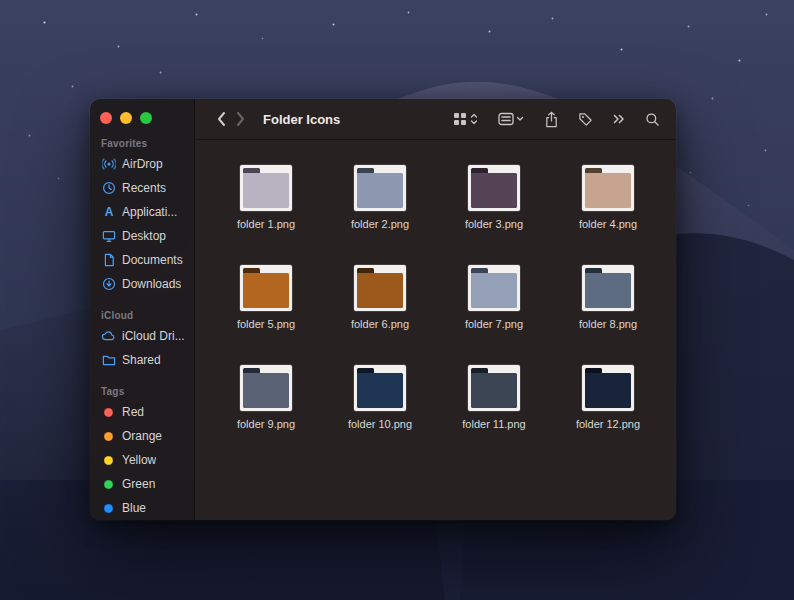 This screenshot has height=600, width=794. What do you see at coordinates (608, 324) in the screenshot?
I see `file-name: folder 8.png` at bounding box center [608, 324].